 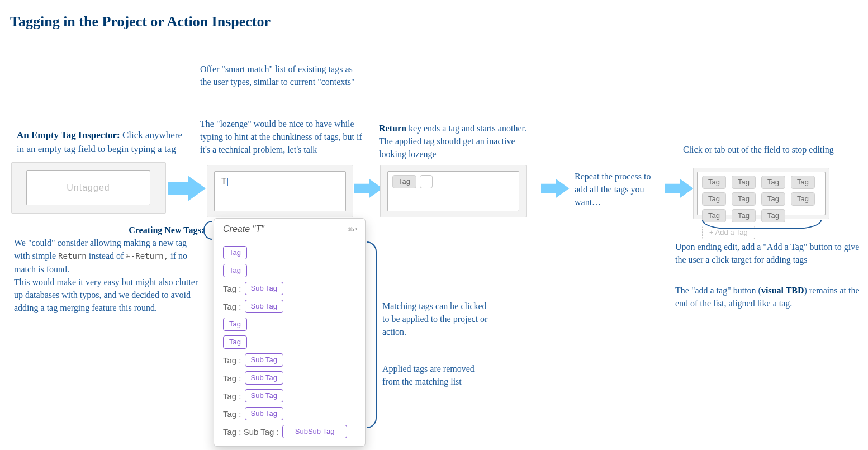 I want to click on step5-tagwrap: TagTagTagTagTagTagTagTagTagTagTag+ Add a…, so click(x=761, y=207).